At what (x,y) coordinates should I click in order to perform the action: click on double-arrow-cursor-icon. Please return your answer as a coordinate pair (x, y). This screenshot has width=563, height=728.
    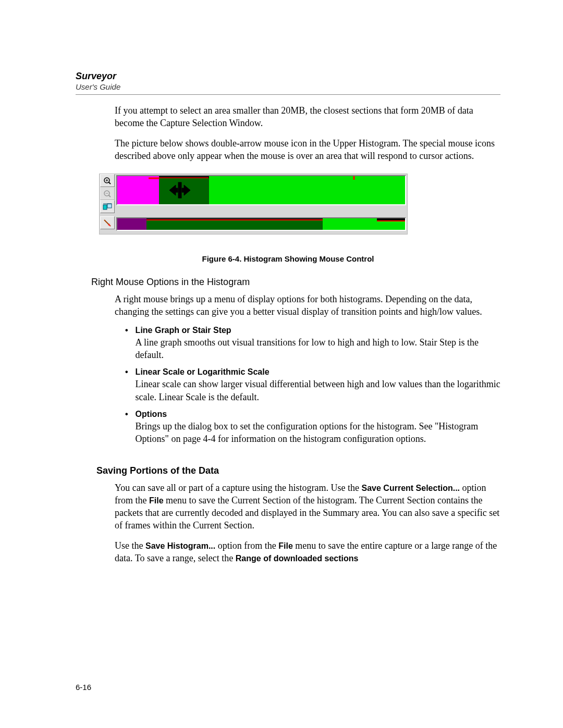
    Looking at the image, I should click on (180, 191).